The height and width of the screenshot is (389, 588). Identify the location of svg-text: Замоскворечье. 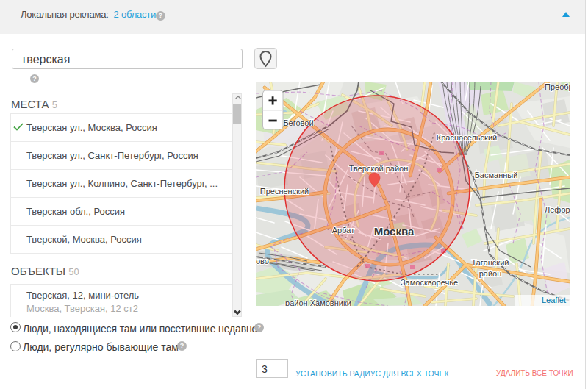
(429, 282).